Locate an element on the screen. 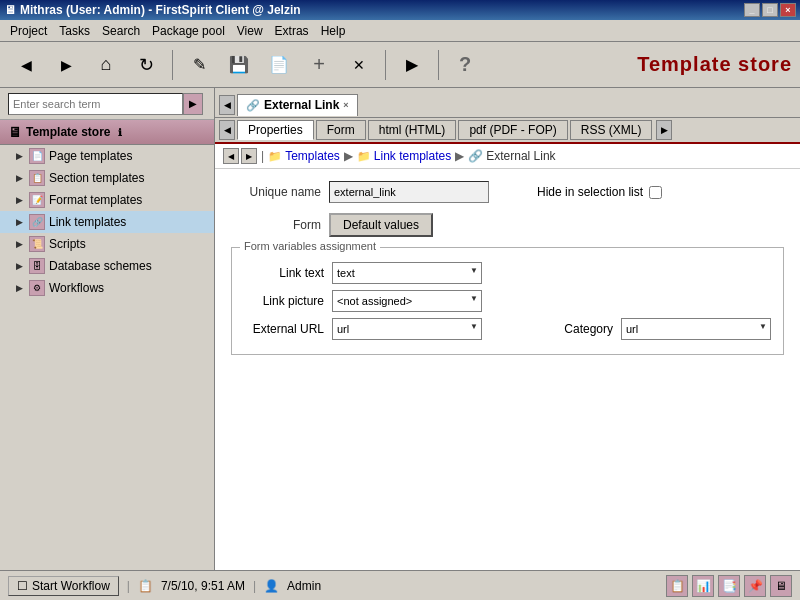  sidebar-item-section-templates: ▶ 📋 Section templates is located at coordinates (107, 178).